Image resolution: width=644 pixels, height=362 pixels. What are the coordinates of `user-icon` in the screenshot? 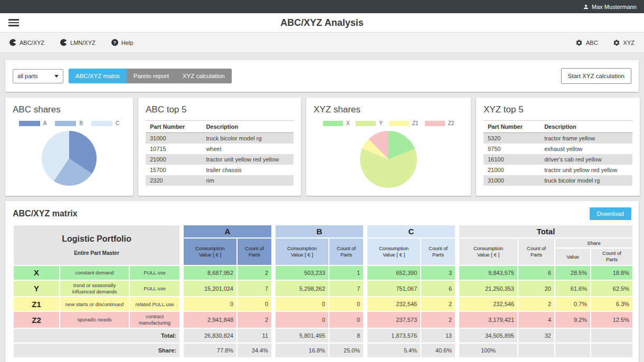 It's located at (586, 7).